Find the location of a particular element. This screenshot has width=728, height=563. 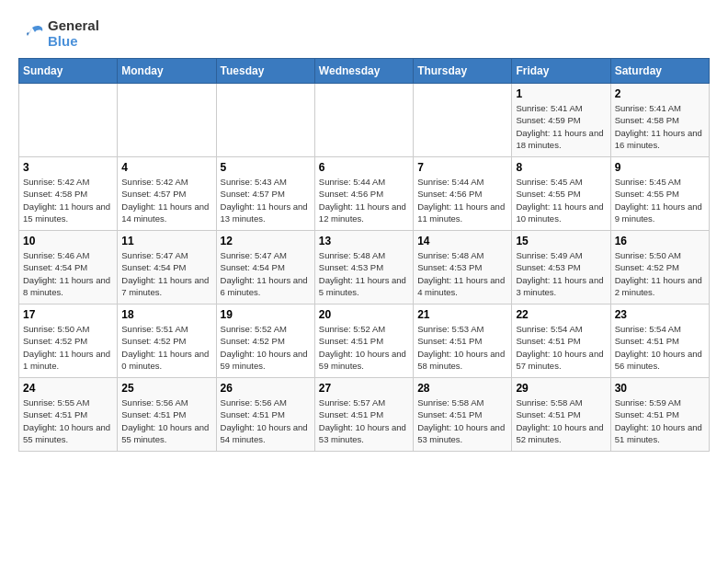

cell-day-number: 24 is located at coordinates (68, 388).